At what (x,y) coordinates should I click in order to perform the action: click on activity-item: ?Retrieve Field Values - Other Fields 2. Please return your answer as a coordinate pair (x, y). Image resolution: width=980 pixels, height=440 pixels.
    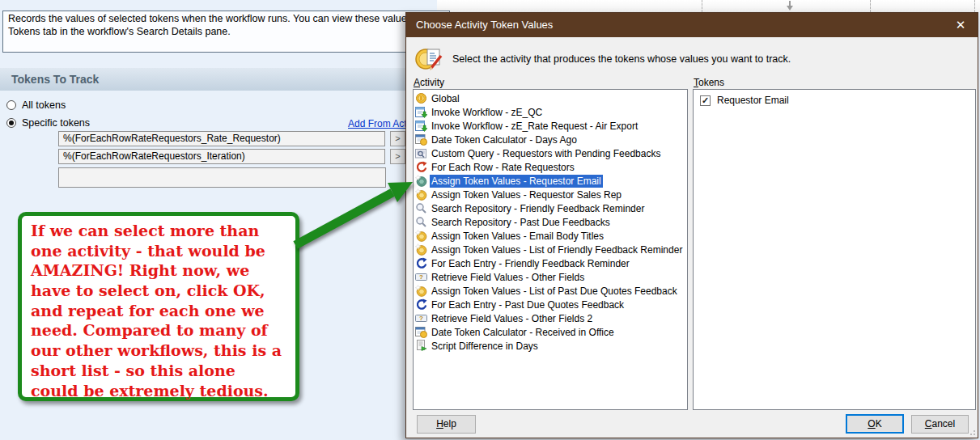
    Looking at the image, I should click on (550, 319).